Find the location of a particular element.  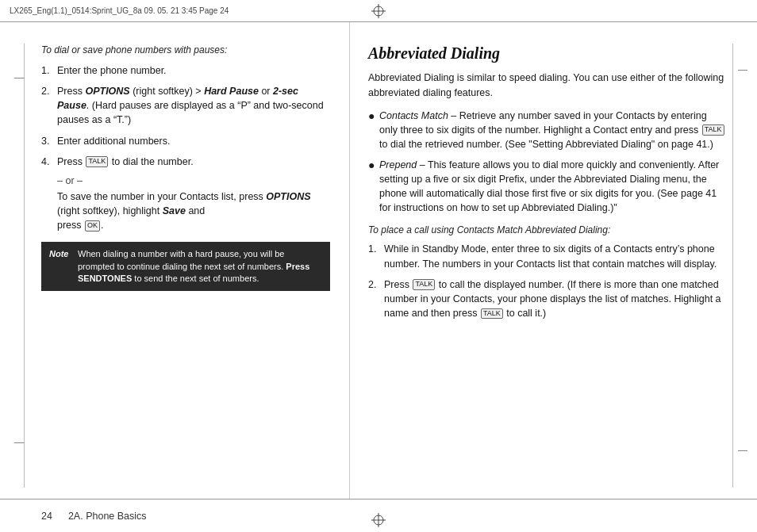

step-4-num: 4. is located at coordinates (49, 162).